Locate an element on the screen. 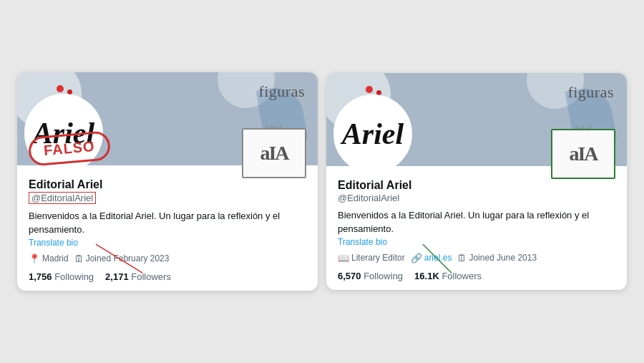 The image size is (644, 363). real-profile-stats: 6,570 Following 16.1K Followers is located at coordinates (477, 276).